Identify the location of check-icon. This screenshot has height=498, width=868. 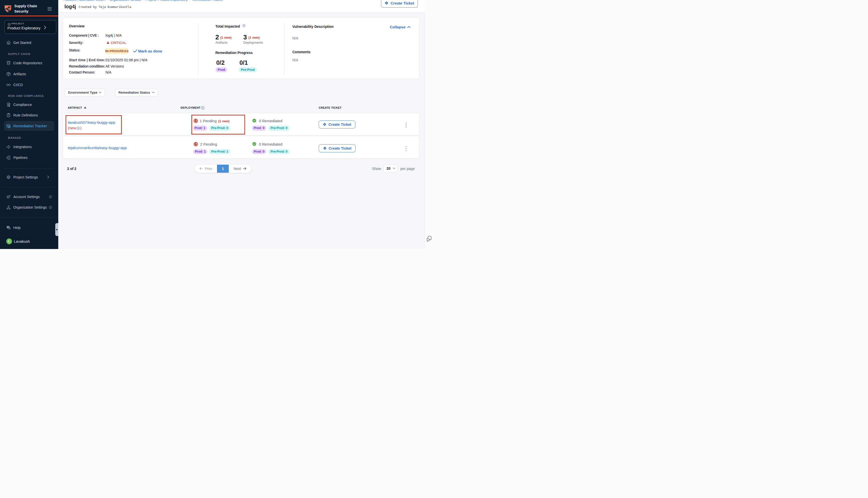
(135, 51).